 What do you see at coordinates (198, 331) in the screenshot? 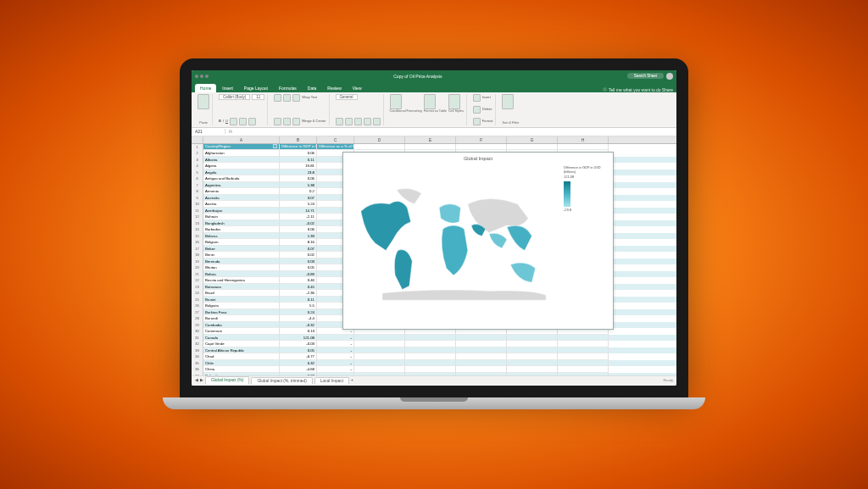
I see `row-header: 30` at bounding box center [198, 331].